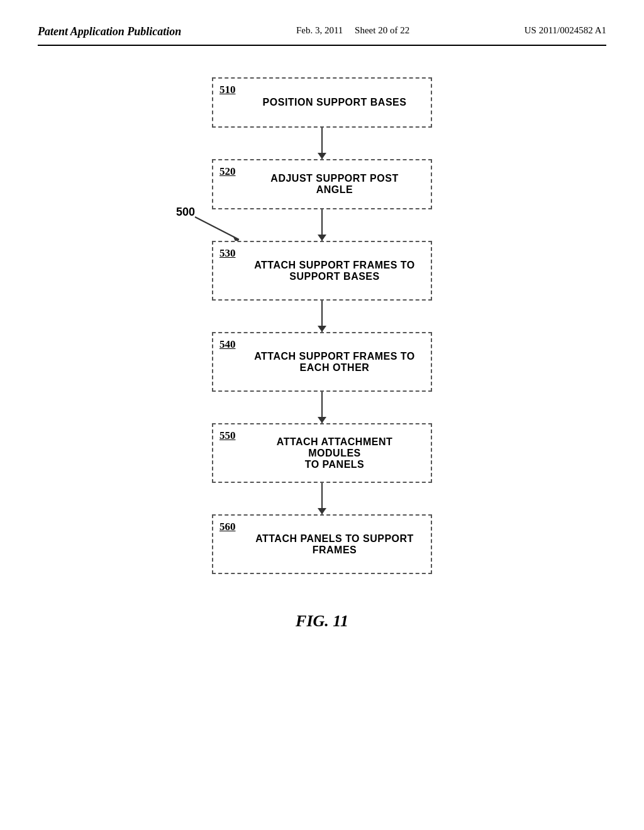 Image resolution: width=644 pixels, height=830 pixels. What do you see at coordinates (335, 453) in the screenshot?
I see `step-550-text: ATTACH ATTACHMENT MODULESTO PANELS` at bounding box center [335, 453].